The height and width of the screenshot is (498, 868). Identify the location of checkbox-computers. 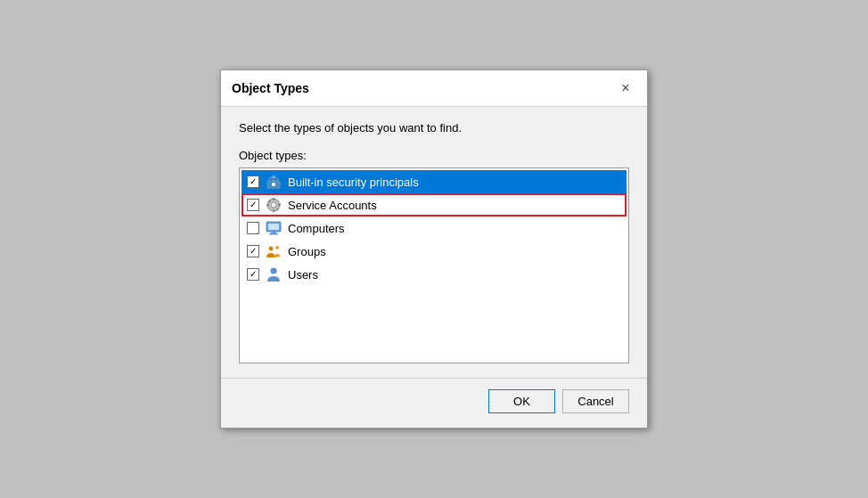
(253, 228).